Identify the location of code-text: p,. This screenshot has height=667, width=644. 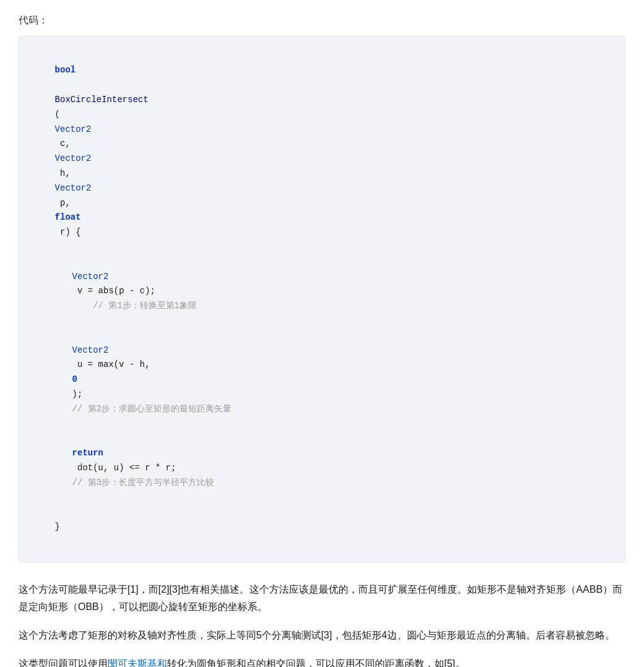
(66, 203).